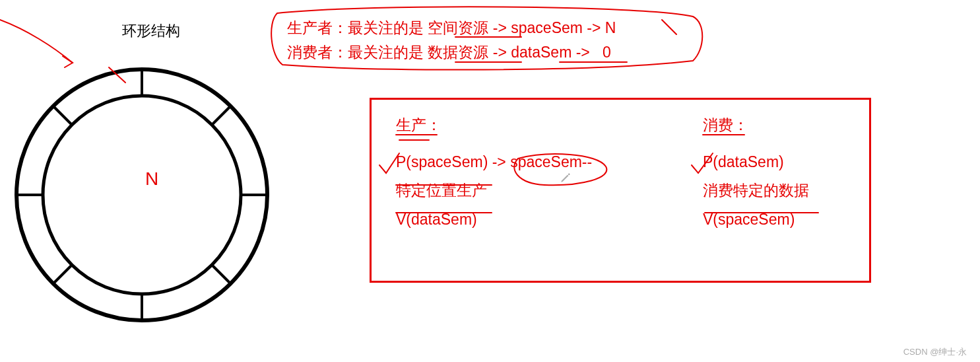 Image resolution: width=980 pixels, height=362 pixels. Describe the element at coordinates (756, 173) in the screenshot. I see `consumer-column: 消费： P(dataSem) 消费特定的数据 V(spaceSem)` at that location.